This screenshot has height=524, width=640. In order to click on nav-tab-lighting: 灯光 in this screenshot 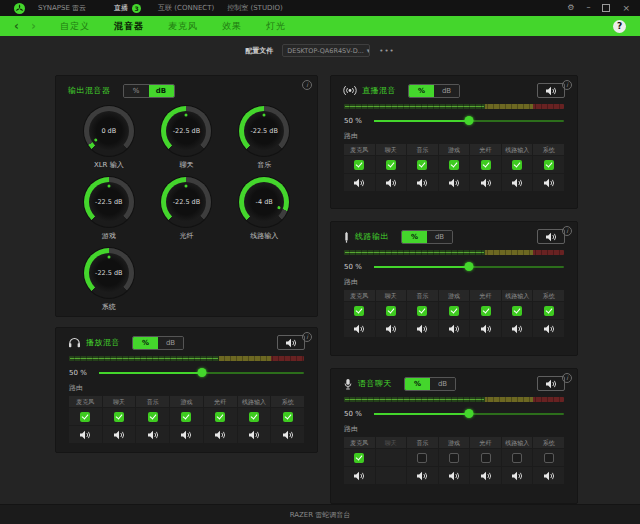, I will do `click(276, 26)`.